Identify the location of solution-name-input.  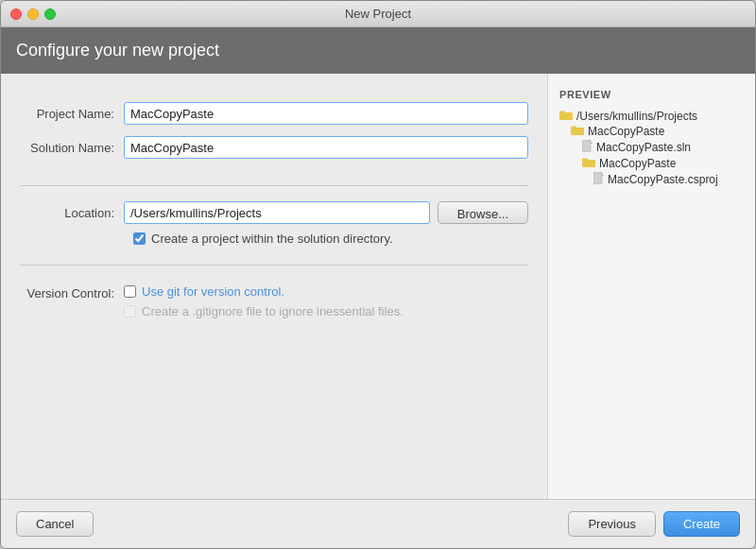
(326, 147).